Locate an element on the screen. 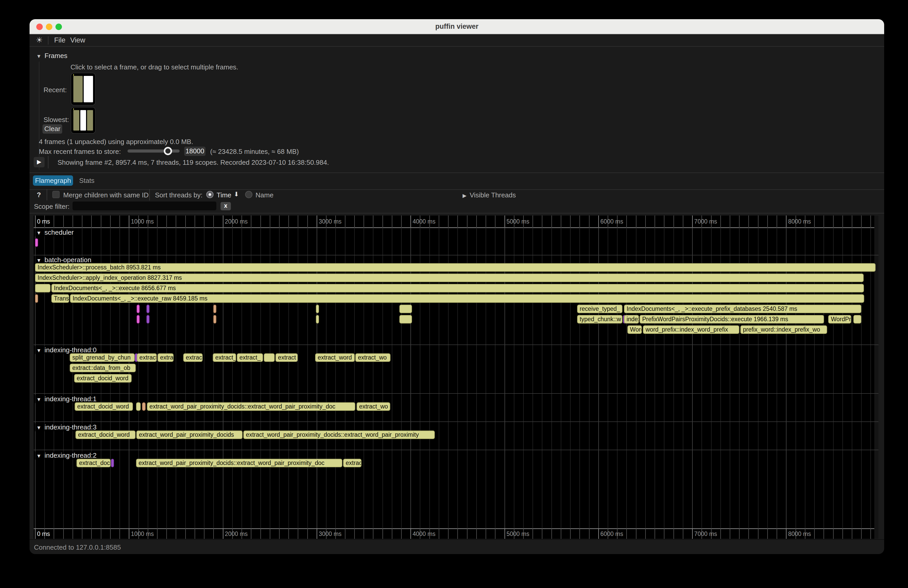  thread-header-indexing-thread:1: ▼indexing-thread:1 is located at coordinates (67, 399).